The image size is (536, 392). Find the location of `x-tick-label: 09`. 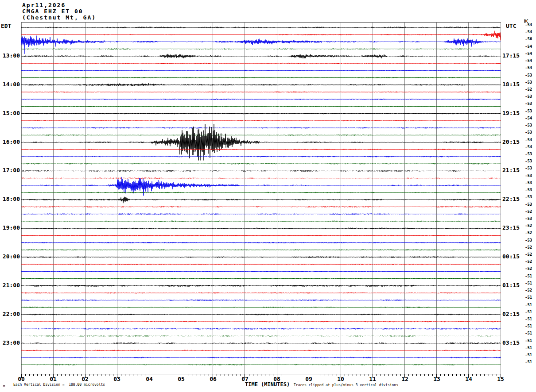

x-tick-label: 09 is located at coordinates (309, 379).